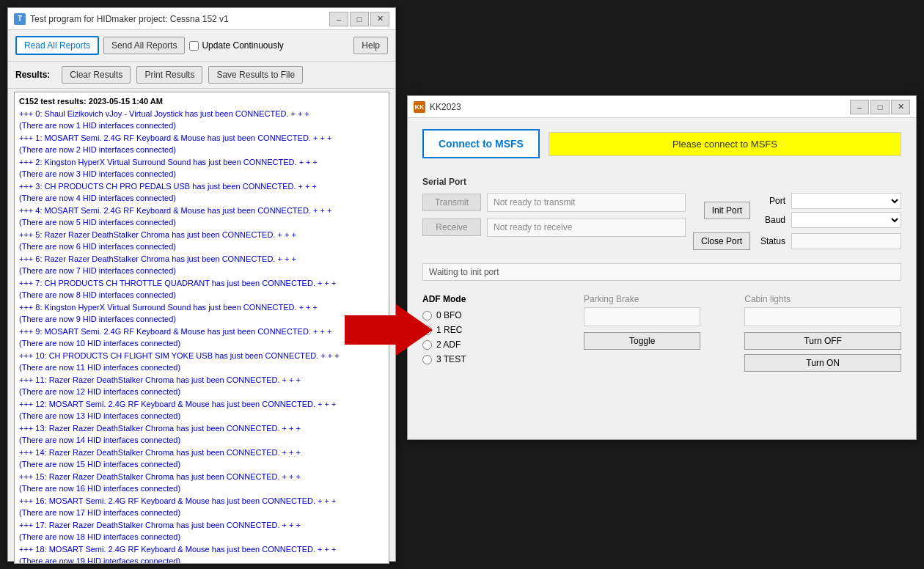  I want to click on adf-label: ADF Mode, so click(466, 299).